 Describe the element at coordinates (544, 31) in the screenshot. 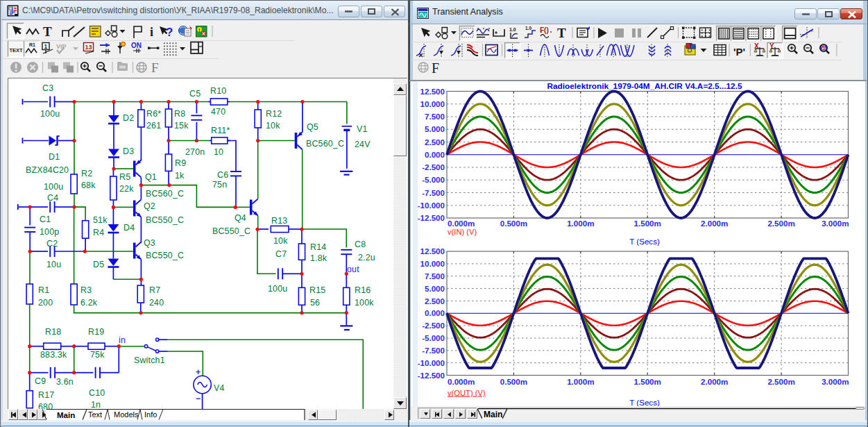

I see `svg-text: F()` at that location.